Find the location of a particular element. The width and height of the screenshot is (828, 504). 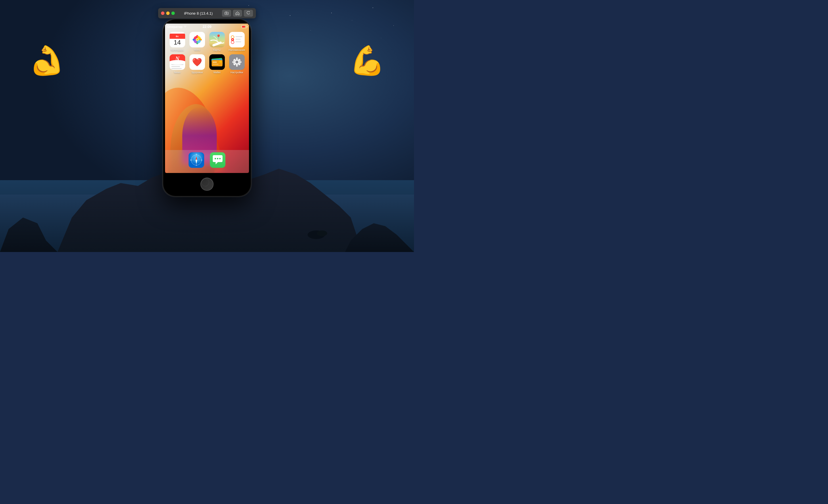

app-news: N News is located at coordinates (177, 64).